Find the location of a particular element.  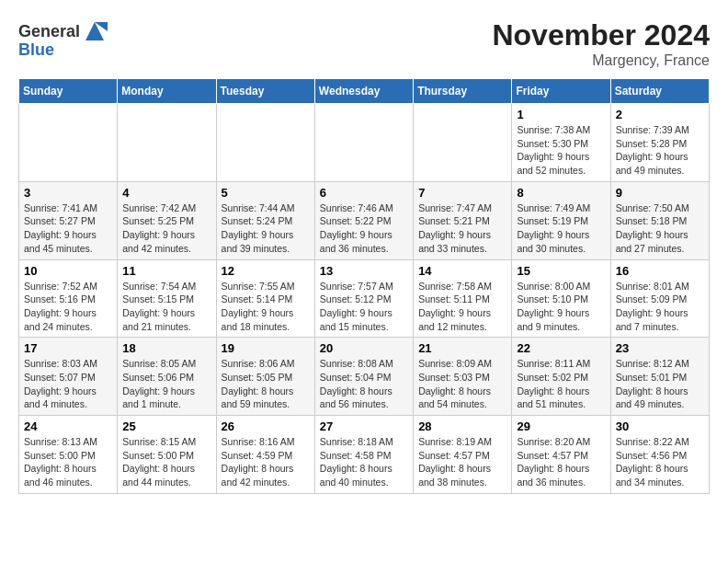

day-info: Sunrise: 7:46 AM Sunset: 5:22 PM Dayligh… is located at coordinates (364, 228).